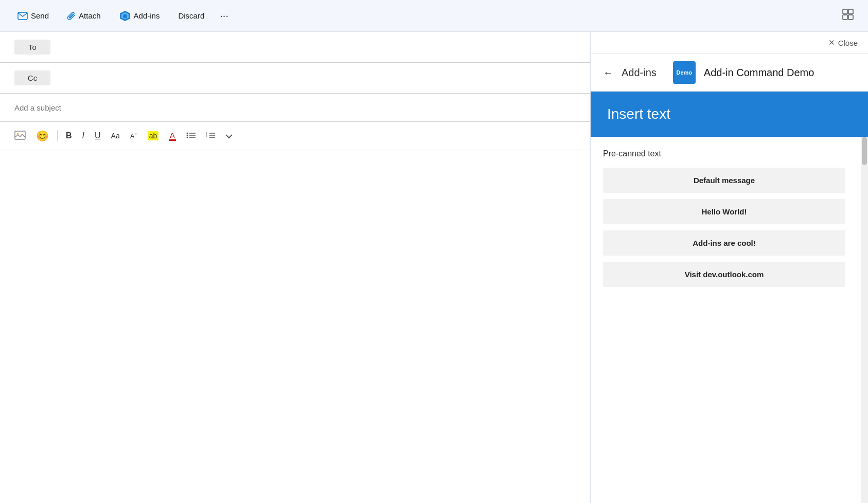 The height and width of the screenshot is (503, 868). I want to click on insert-image-button, so click(20, 136).